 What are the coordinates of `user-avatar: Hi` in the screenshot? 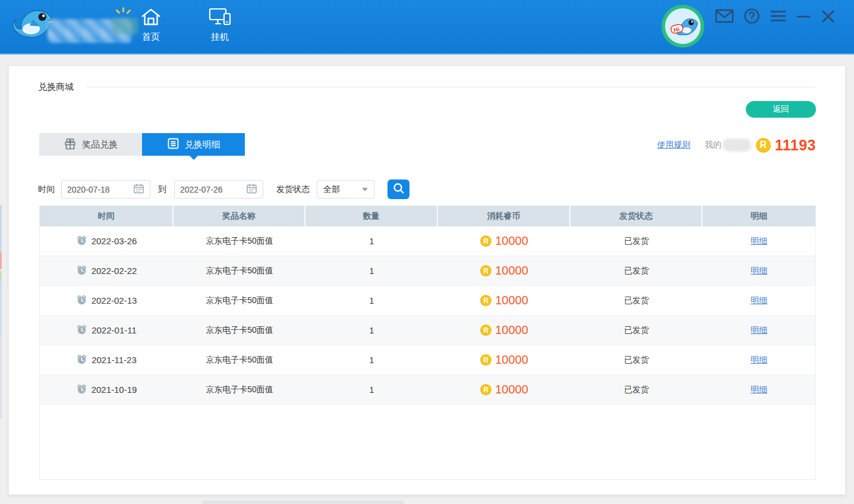 It's located at (683, 26).